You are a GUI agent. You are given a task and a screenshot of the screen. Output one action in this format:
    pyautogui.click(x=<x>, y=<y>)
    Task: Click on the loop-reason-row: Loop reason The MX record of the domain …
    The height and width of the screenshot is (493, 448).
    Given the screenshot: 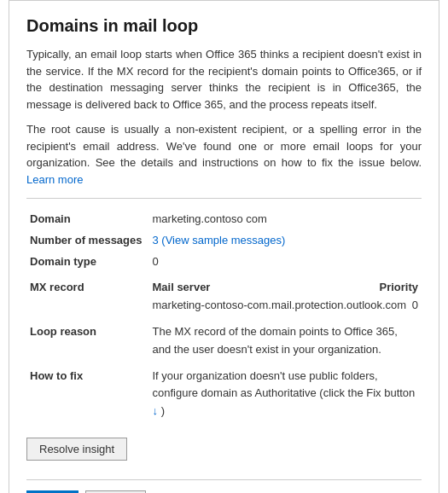 What is the action you would take?
    pyautogui.click(x=224, y=339)
    